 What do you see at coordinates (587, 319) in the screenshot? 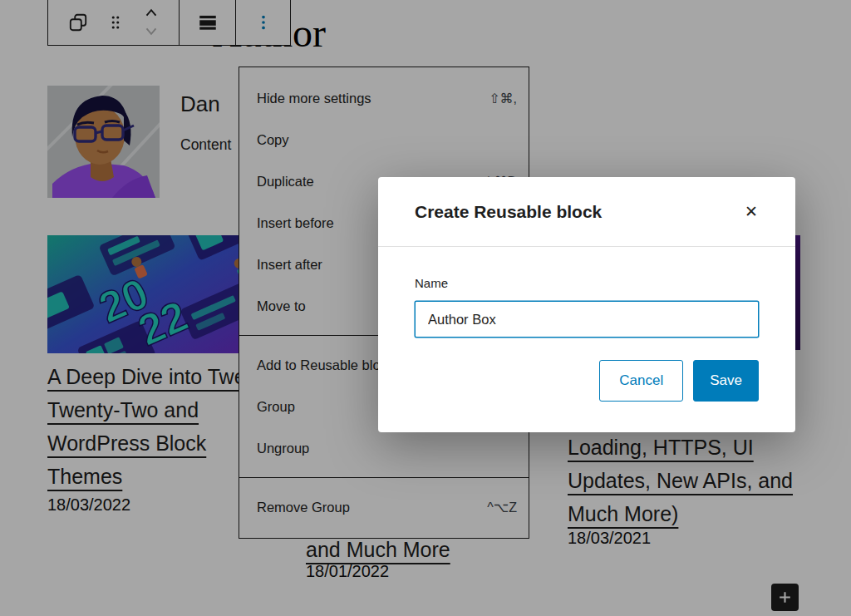
I see `name-input` at bounding box center [587, 319].